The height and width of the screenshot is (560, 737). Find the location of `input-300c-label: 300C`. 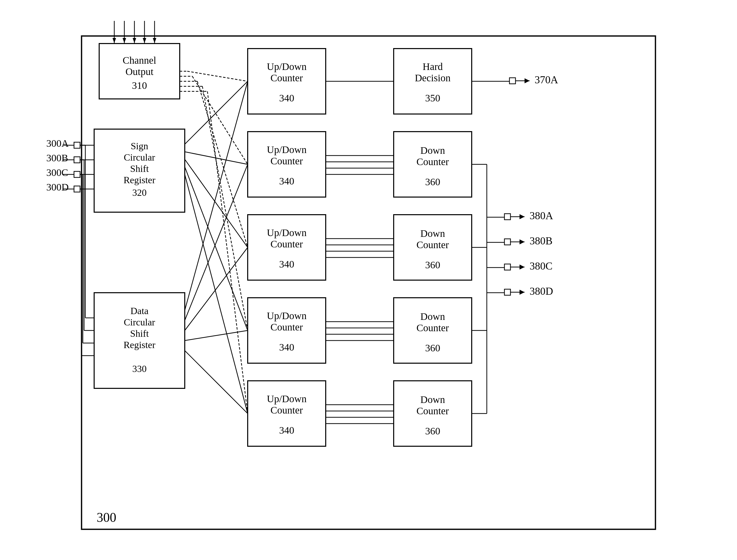

input-300c-label: 300C is located at coordinates (57, 173).